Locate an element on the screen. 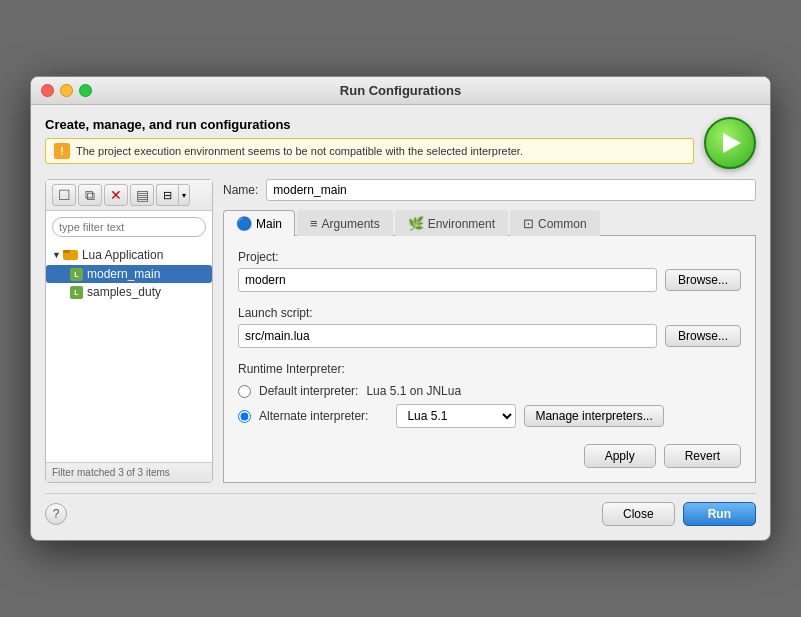 The image size is (801, 617). name-row: Name: is located at coordinates (490, 190).